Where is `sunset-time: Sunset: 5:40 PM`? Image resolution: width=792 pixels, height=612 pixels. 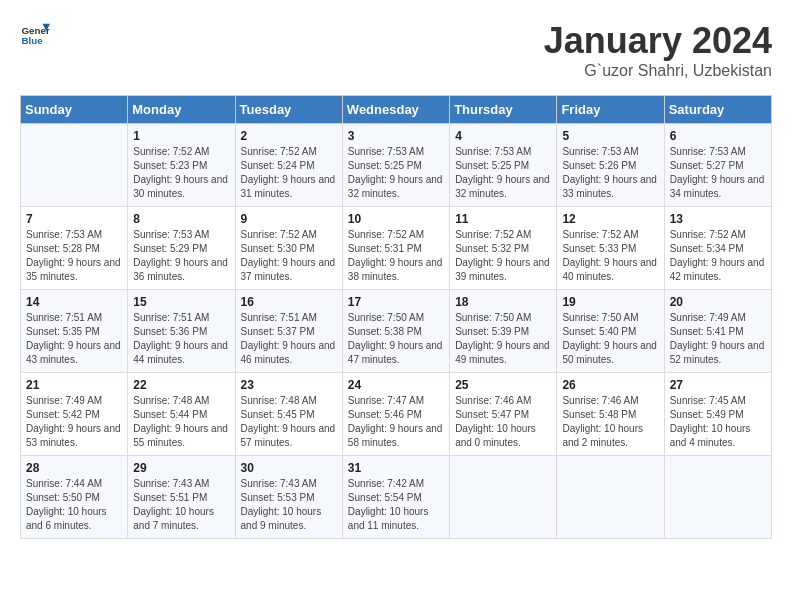 sunset-time: Sunset: 5:40 PM is located at coordinates (599, 332).